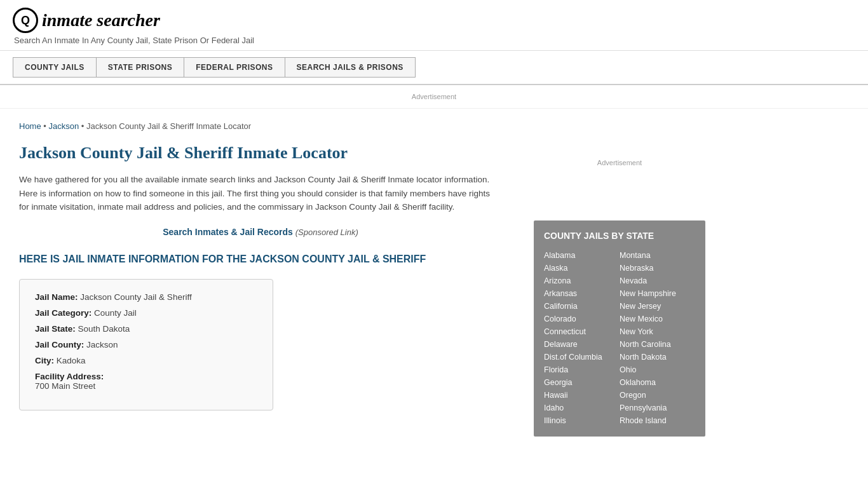 Image resolution: width=868 pixels, height=488 pixels. I want to click on jail-state-value: South Dakota, so click(104, 329).